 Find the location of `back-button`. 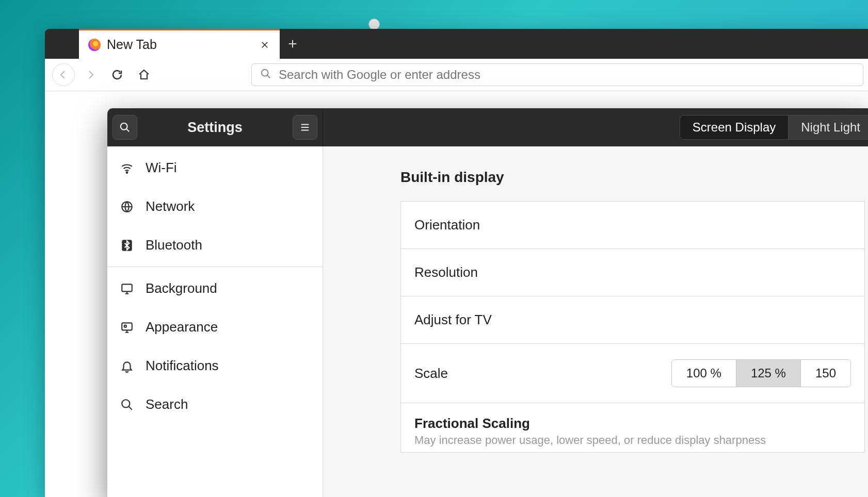

back-button is located at coordinates (63, 75).